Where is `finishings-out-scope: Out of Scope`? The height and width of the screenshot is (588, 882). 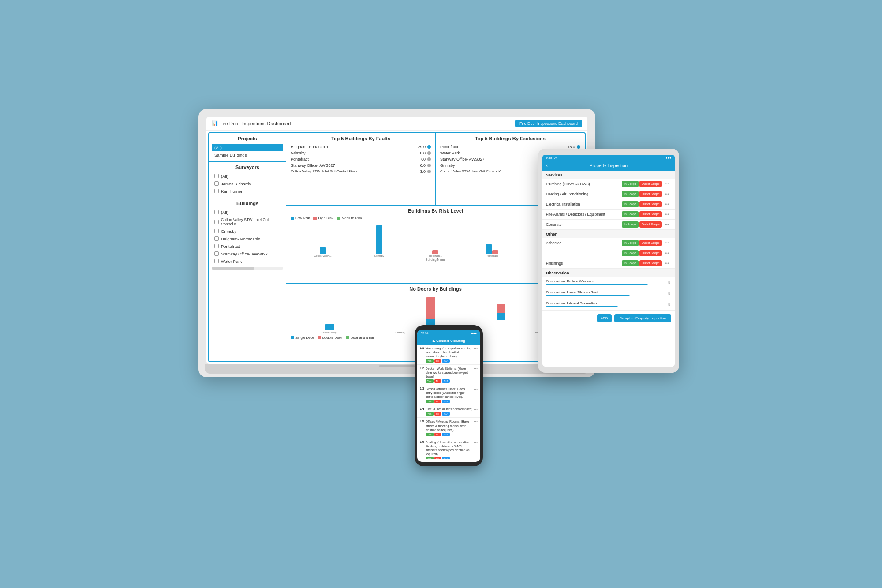
finishings-out-scope: Out of Scope is located at coordinates (651, 263).